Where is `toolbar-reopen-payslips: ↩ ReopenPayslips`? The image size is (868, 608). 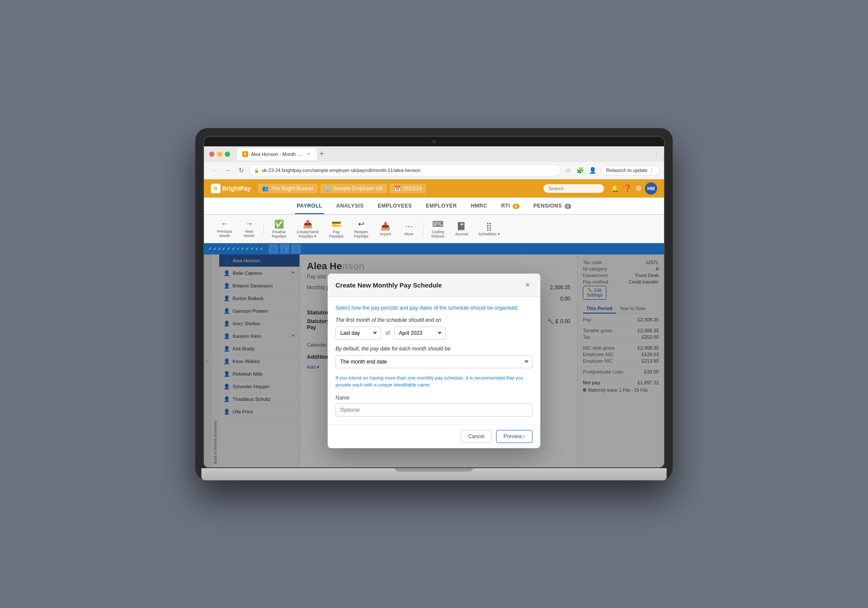 toolbar-reopen-payslips: ↩ ReopenPayslips is located at coordinates (362, 229).